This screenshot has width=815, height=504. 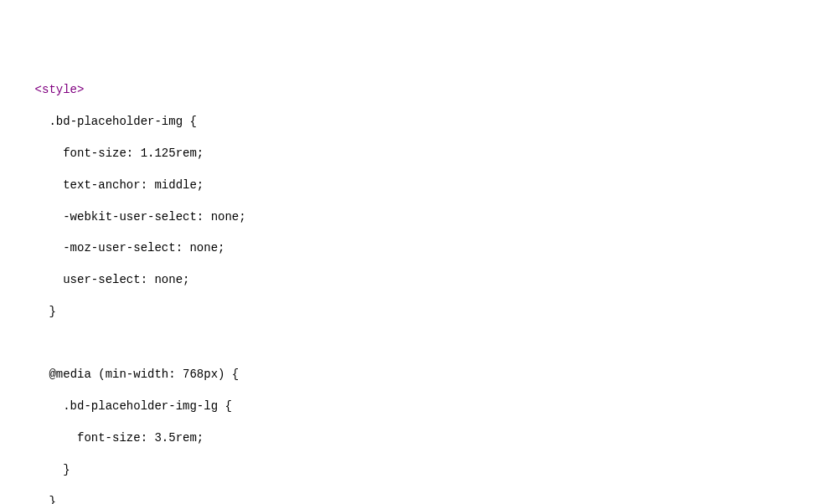 I want to click on code-line: text-anchor: middle;, so click(x=407, y=186).